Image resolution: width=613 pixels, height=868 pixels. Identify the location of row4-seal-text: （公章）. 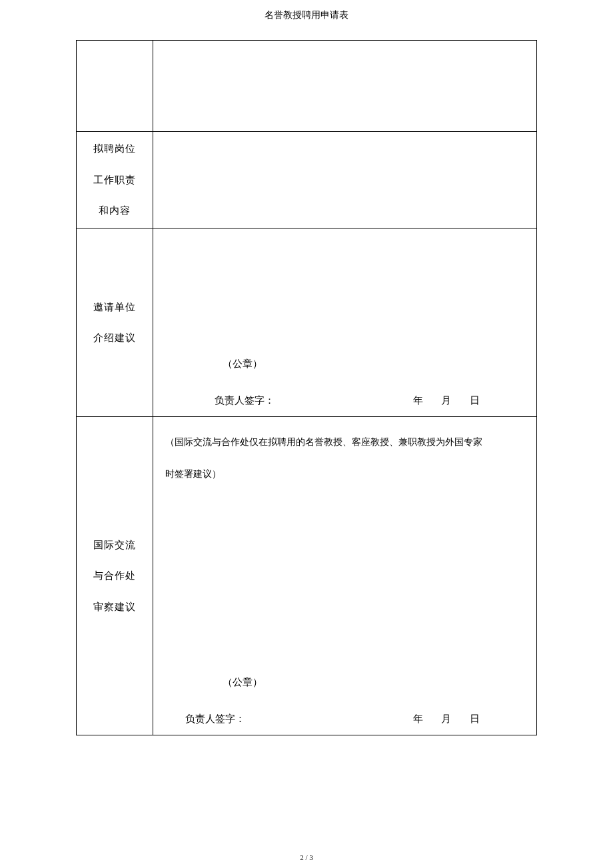
(345, 682).